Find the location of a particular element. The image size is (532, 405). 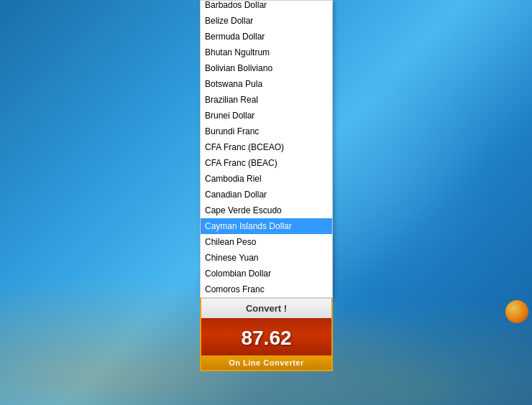

convert-button: Convert ! is located at coordinates (266, 308).